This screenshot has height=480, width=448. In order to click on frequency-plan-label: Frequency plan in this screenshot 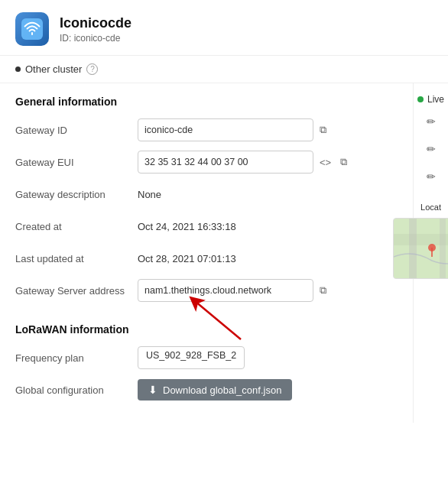, I will do `click(76, 358)`.